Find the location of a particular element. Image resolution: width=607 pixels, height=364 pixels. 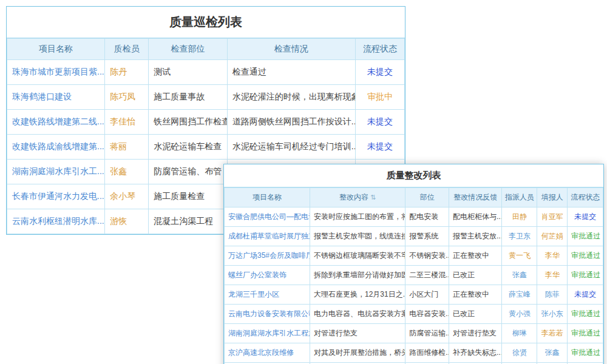

rectify-content: 报警主机安放牢固，线缆连接... is located at coordinates (358, 237).